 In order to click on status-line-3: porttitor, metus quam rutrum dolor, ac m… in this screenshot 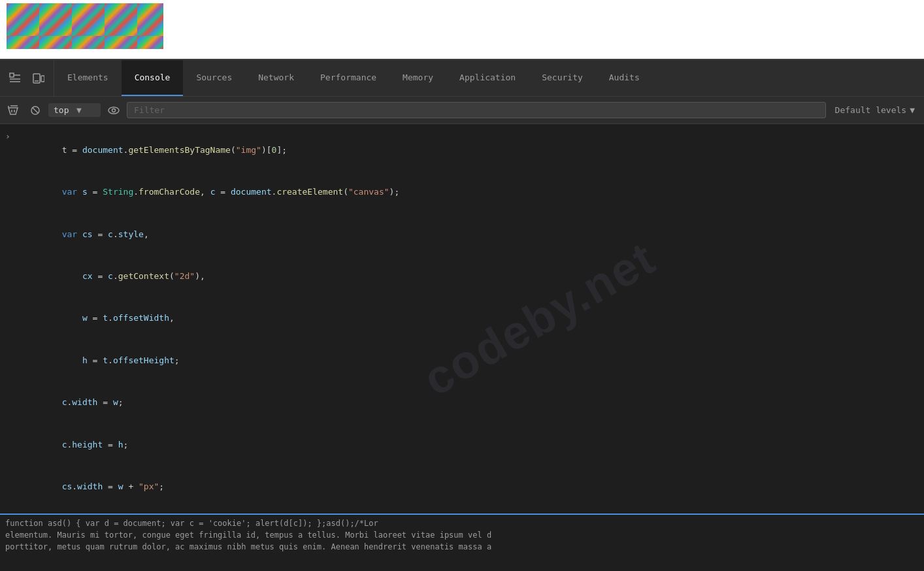, I will do `click(462, 547)`.